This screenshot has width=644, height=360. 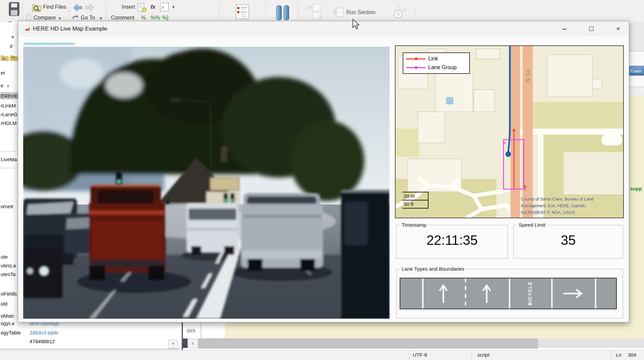 What do you see at coordinates (164, 7) in the screenshot?
I see `insert-section-icon: fi` at bounding box center [164, 7].